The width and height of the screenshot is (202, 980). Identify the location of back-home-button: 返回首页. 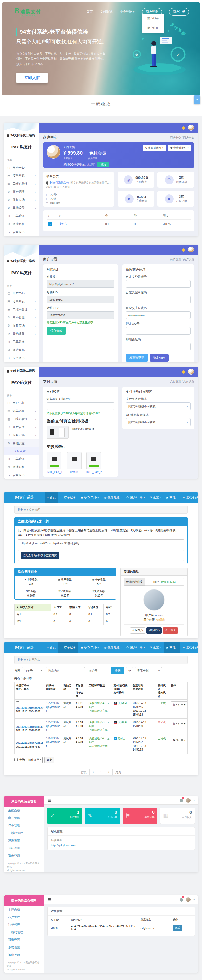
(137, 630).